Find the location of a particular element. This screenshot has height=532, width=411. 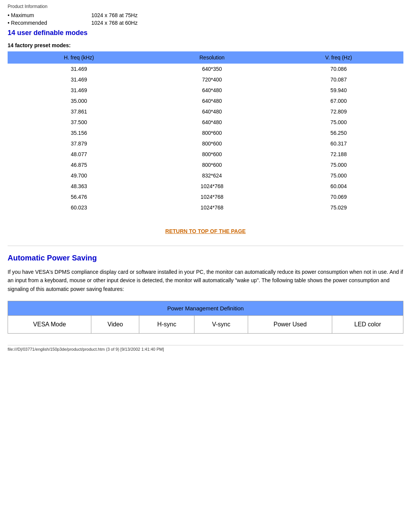

table-cell: 60.023 is located at coordinates (79, 208).